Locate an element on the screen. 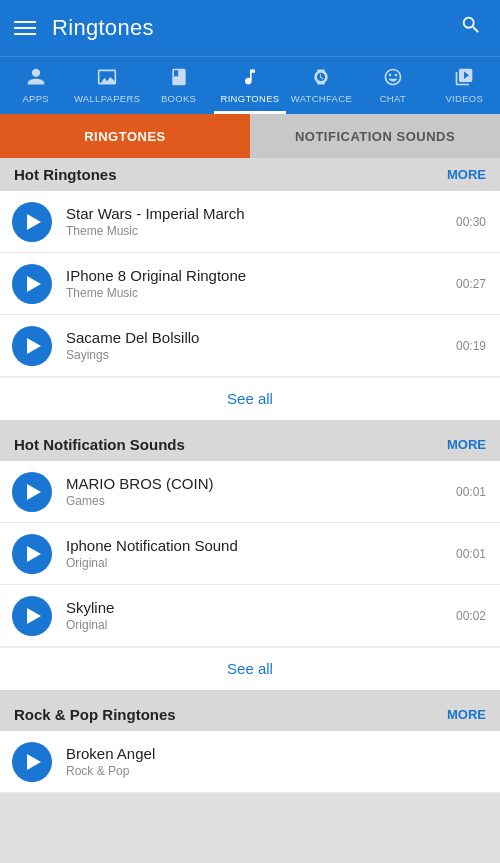 This screenshot has width=500, height=863. rock-pop-title: Rock & Pop Ringtones is located at coordinates (95, 714).